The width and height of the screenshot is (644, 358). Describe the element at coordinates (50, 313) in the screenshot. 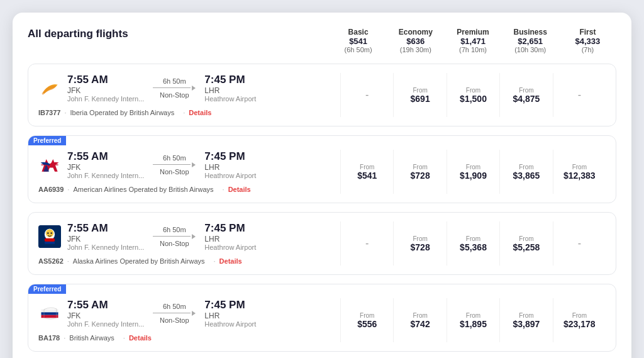

I see `airline-logo-ba` at that location.